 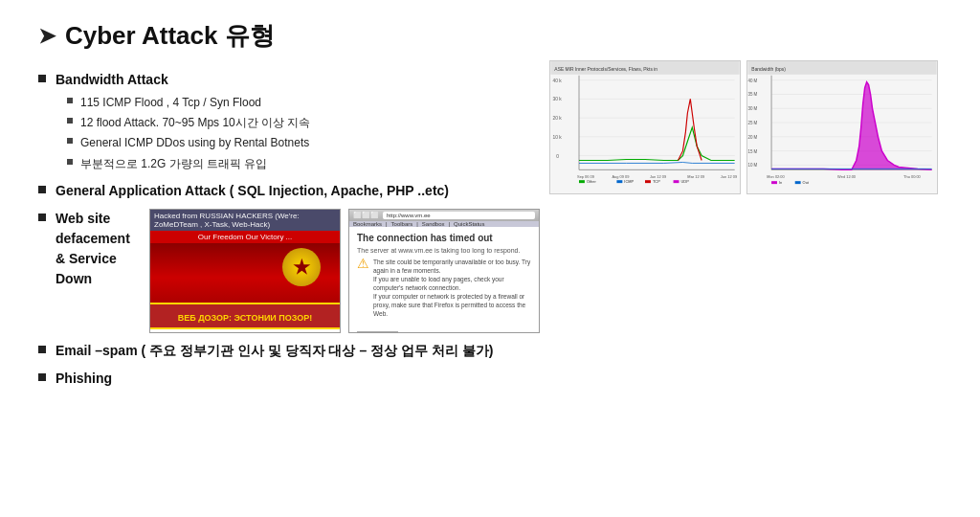 What do you see at coordinates (752, 123) in the screenshot?
I see `svg-text: 25 M` at bounding box center [752, 123].